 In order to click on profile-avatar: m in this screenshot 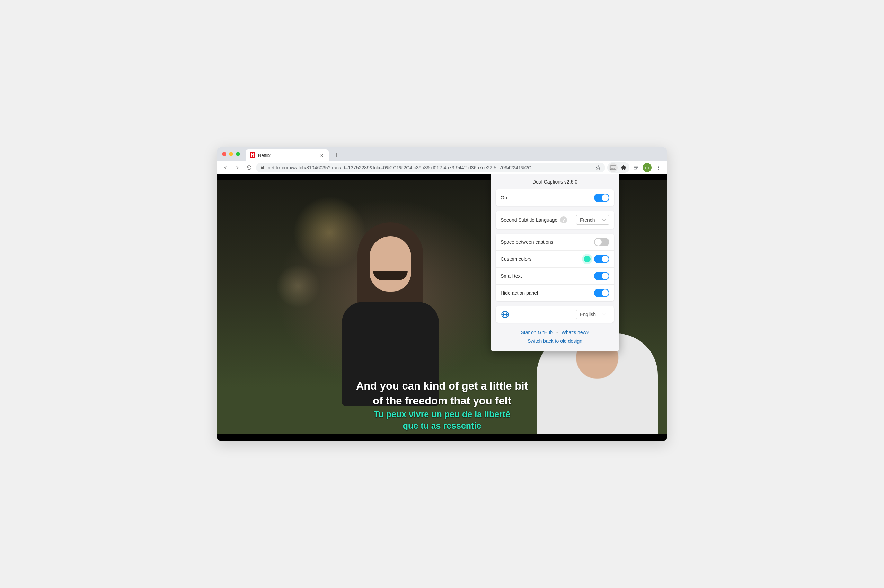, I will do `click(647, 168)`.